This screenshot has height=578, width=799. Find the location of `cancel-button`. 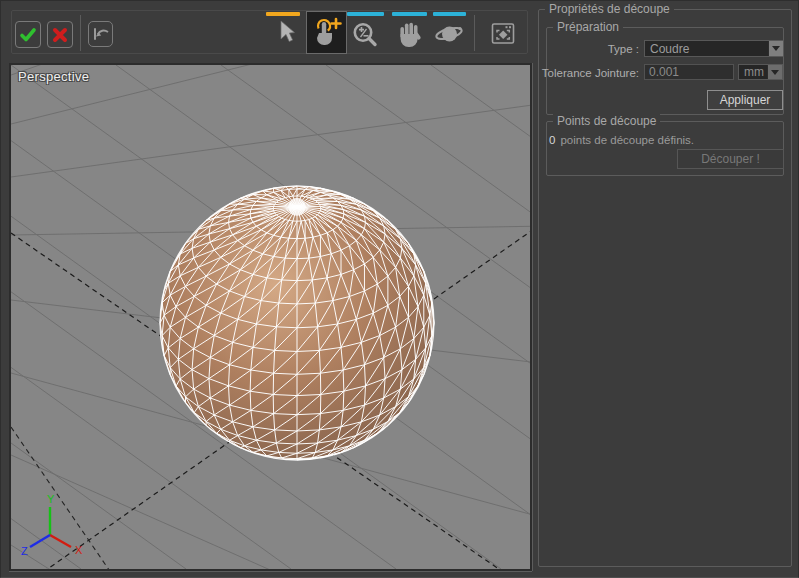

cancel-button is located at coordinates (60, 34).